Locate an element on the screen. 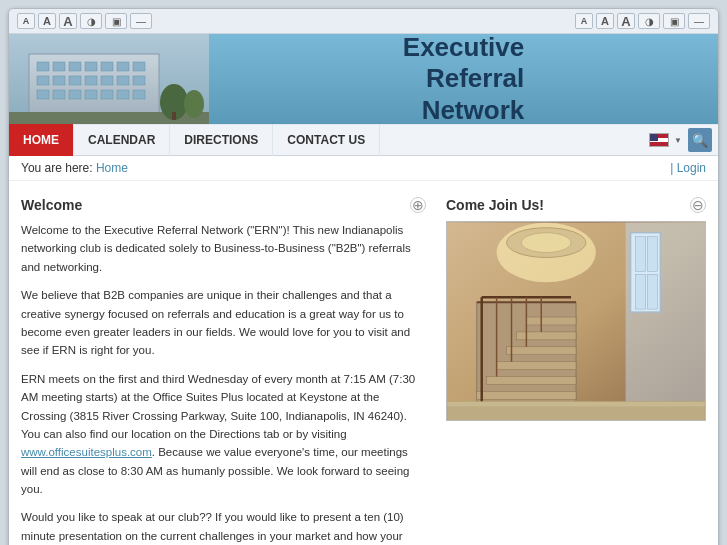 The image size is (727, 545). us-flag-icon is located at coordinates (659, 140).